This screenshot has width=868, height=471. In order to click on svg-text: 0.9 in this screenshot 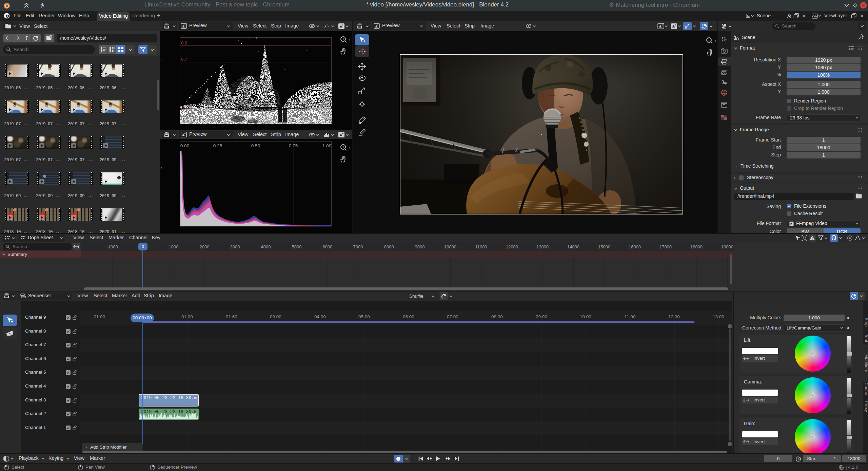, I will do `click(184, 43)`.